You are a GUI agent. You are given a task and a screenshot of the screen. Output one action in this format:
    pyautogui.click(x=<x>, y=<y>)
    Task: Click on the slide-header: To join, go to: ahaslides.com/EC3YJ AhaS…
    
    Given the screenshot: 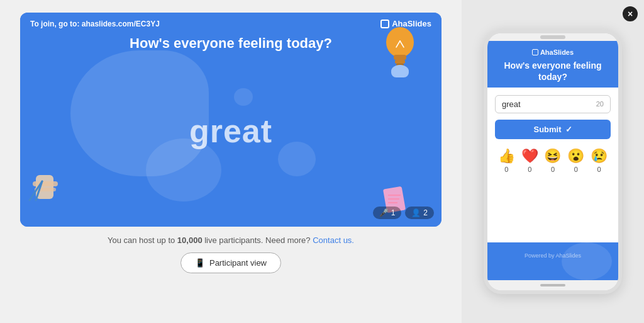 What is the action you would take?
    pyautogui.click(x=231, y=24)
    